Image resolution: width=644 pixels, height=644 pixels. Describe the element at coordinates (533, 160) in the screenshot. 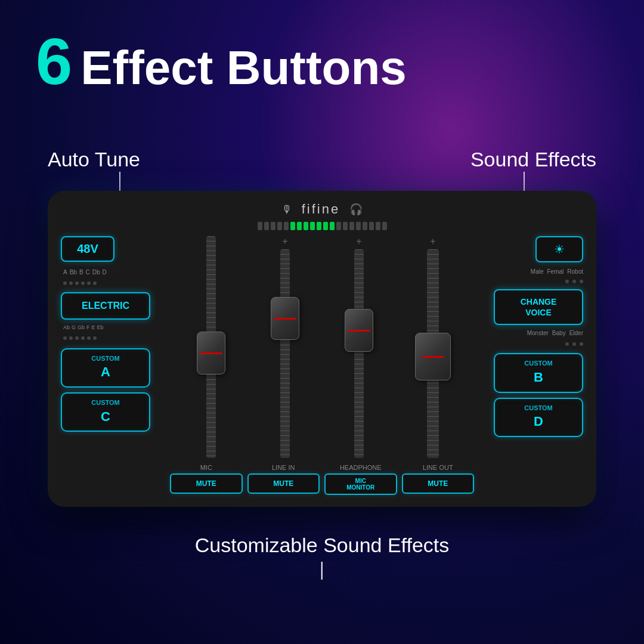

I see `label-sound-effects: Sound Effects` at that location.